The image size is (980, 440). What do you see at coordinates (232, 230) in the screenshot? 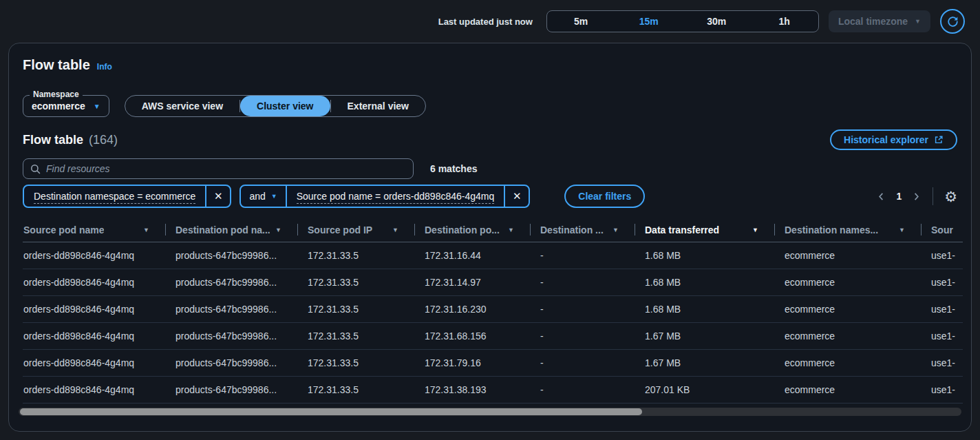
I see `column-header-destination-pod-name: Destination pod na...▼` at bounding box center [232, 230].